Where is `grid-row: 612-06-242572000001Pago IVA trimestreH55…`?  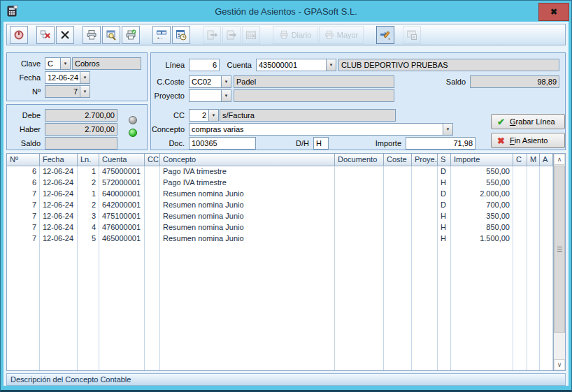 grid-row: 612-06-242572000001Pago IVA trimestreH55… is located at coordinates (280, 183).